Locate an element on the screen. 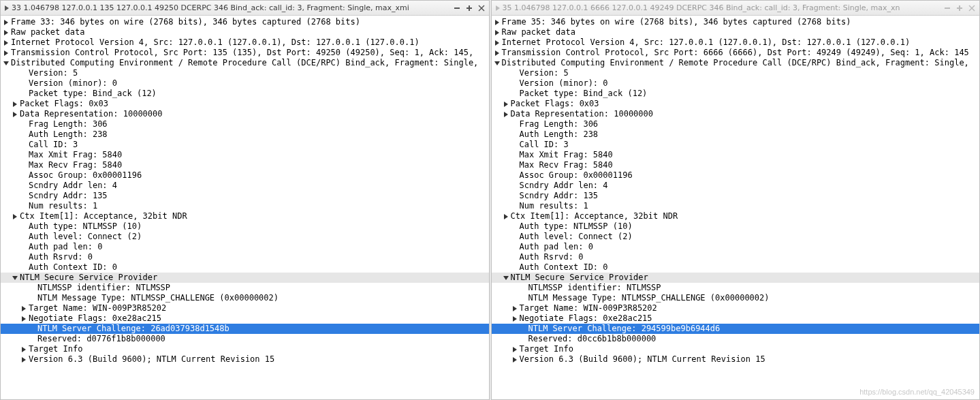 The height and width of the screenshot is (400, 980). titlebar-right: 35 1.046798 127.0.0.1 6666 127.0.0.1 492… is located at coordinates (736, 8).